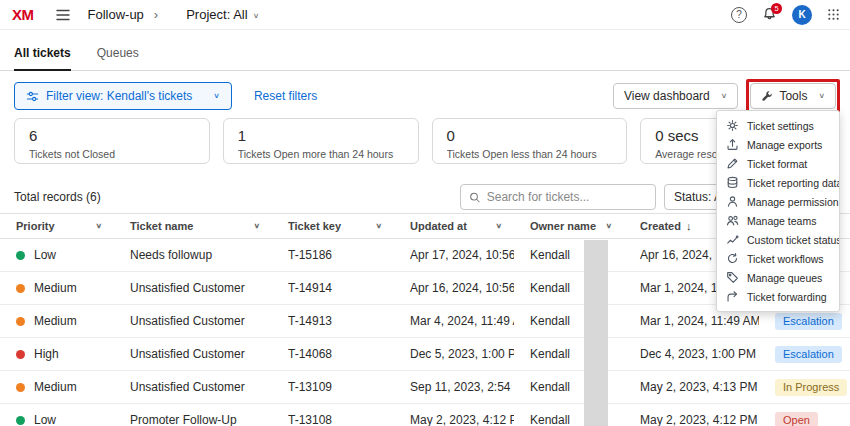 This screenshot has width=850, height=426. What do you see at coordinates (732, 144) in the screenshot?
I see `export-icon` at bounding box center [732, 144].